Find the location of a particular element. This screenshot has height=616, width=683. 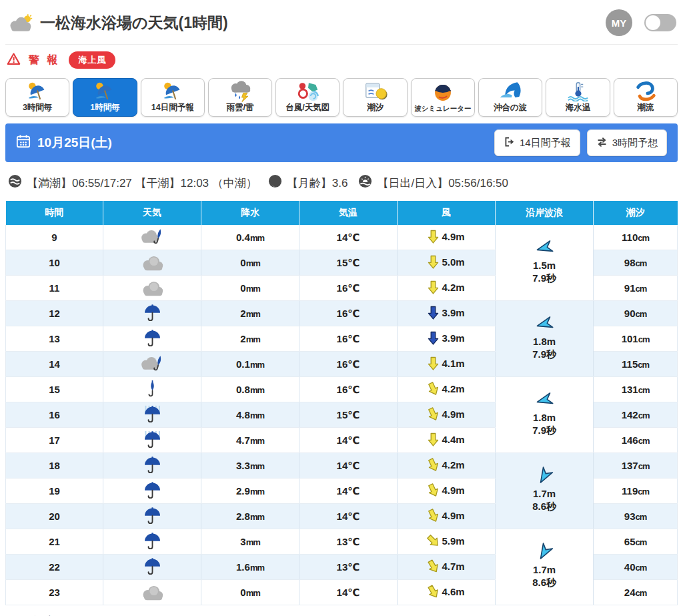

export-icon is located at coordinates (510, 143).